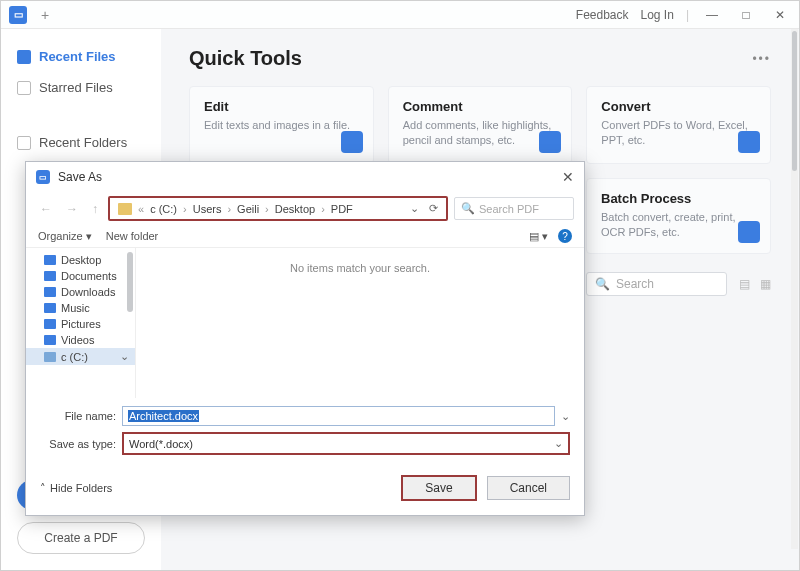  What do you see at coordinates (282, 126) in the screenshot?
I see `card-subtitle: Edit texts and images in a file.` at bounding box center [282, 126].